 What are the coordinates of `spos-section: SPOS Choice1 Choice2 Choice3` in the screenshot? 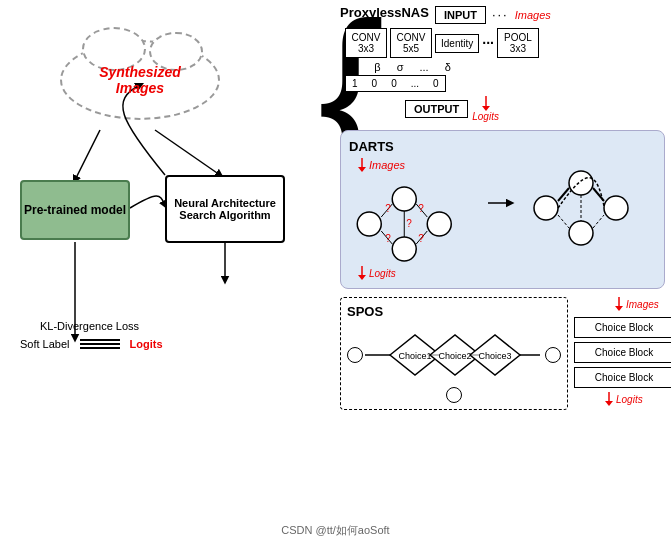 It's located at (454, 354).